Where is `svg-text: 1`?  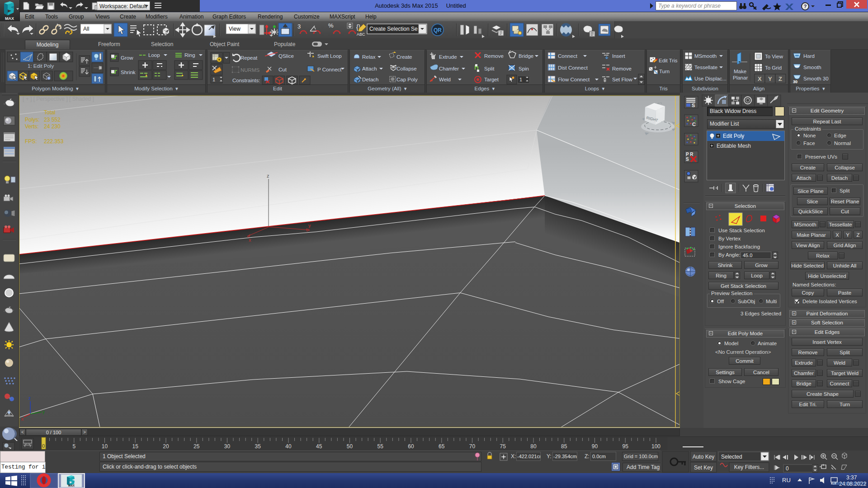 svg-text: 1 is located at coordinates (521, 80).